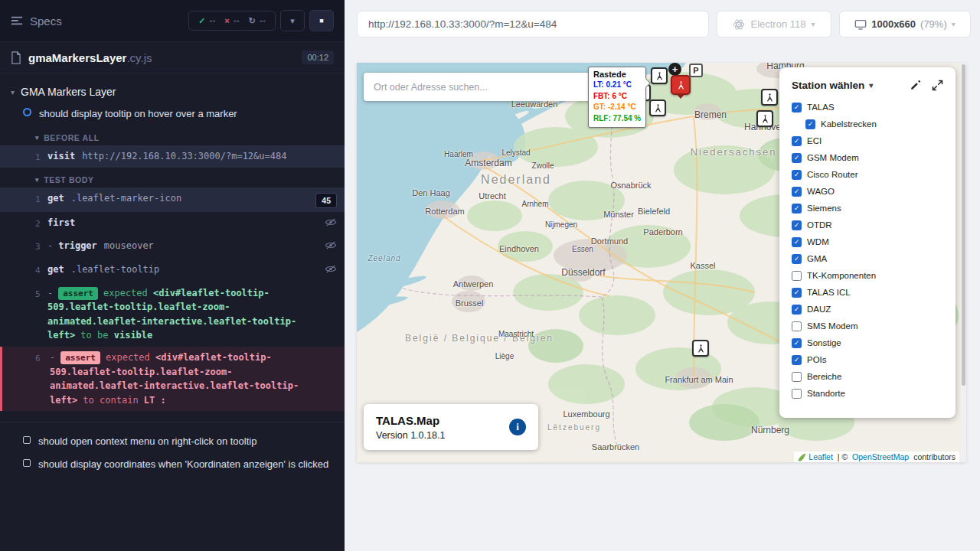  I want to click on map-label: Maastricht, so click(516, 334).